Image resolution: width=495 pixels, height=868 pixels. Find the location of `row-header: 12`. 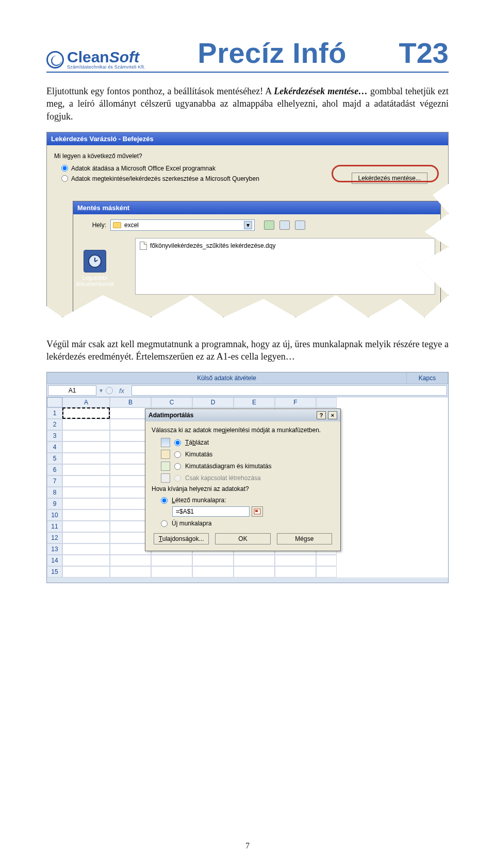

row-header: 12 is located at coordinates (55, 538).